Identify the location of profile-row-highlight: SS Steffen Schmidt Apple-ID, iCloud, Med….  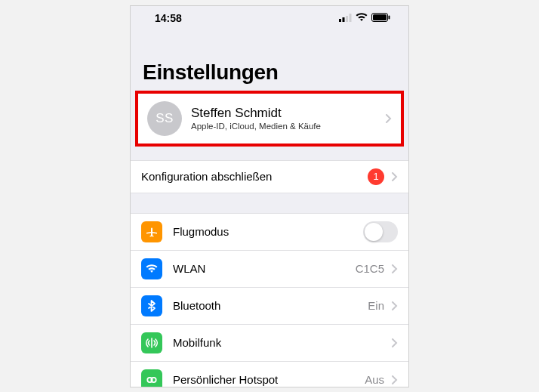
(270, 119).